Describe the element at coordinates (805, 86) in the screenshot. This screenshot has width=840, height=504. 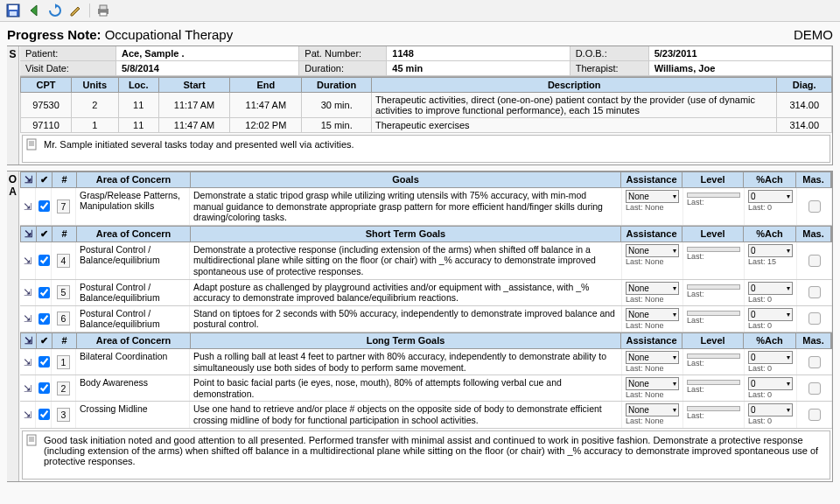
I see `cpt-col-diag: Diag.` at that location.